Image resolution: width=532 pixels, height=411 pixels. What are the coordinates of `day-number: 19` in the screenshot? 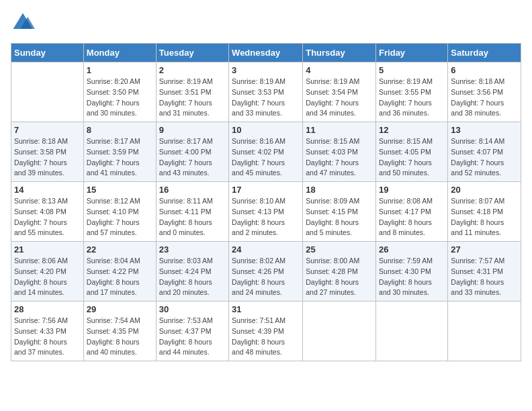 It's located at (412, 189).